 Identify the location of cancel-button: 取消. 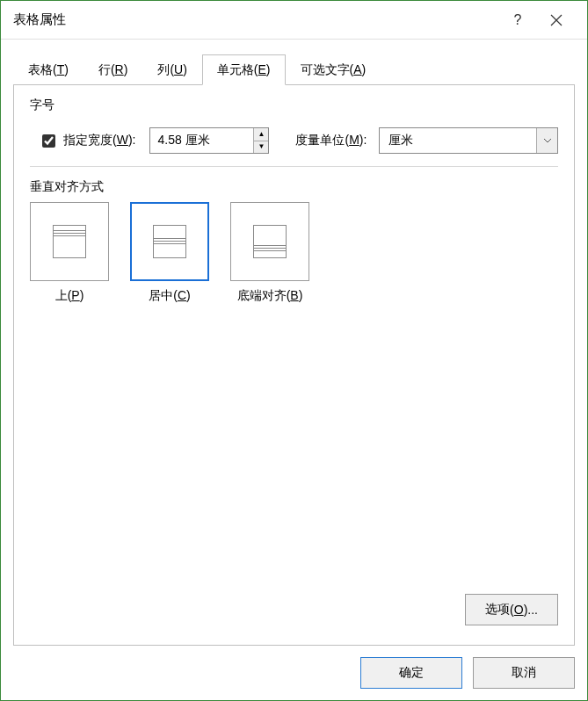
(524, 673).